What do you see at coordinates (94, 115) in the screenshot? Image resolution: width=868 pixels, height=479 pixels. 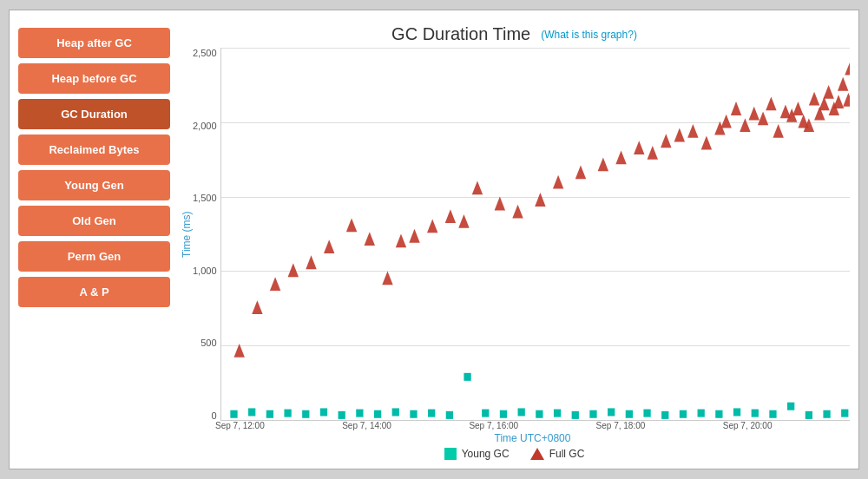 I see `sidebar-btn-gc-duration: GC Duration` at bounding box center [94, 115].